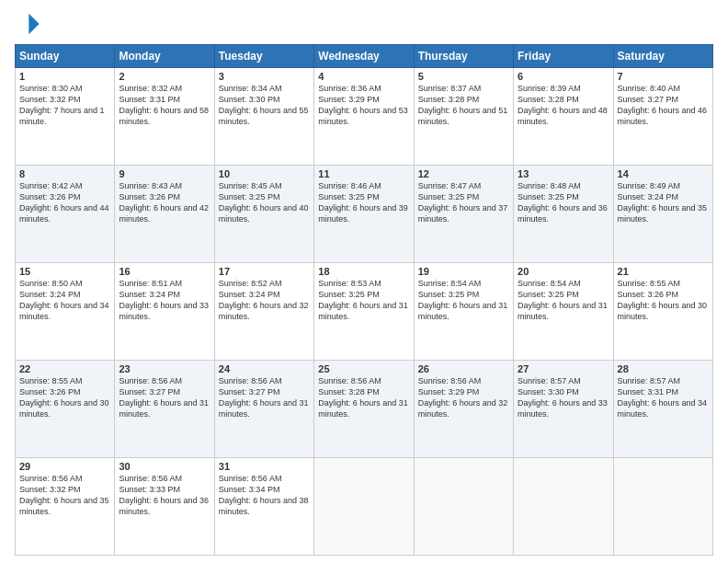 The width and height of the screenshot is (728, 563). What do you see at coordinates (50, 489) in the screenshot?
I see `sunset-label: Sunset: 3:32 PM` at bounding box center [50, 489].